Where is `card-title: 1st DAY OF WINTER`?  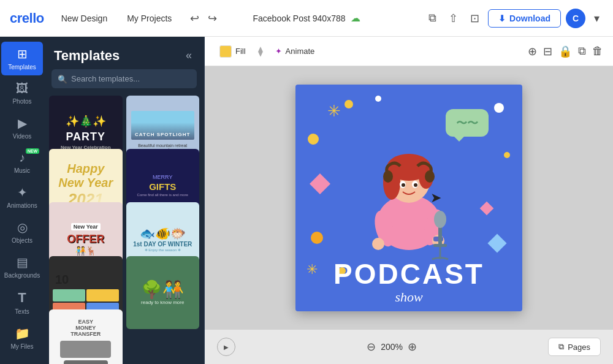 card-title: 1st DAY OF WINTER is located at coordinates (162, 244).